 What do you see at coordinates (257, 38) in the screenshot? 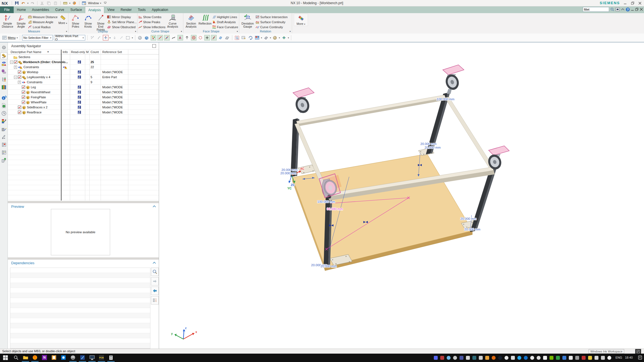
I see `window-layout-button` at bounding box center [257, 38].